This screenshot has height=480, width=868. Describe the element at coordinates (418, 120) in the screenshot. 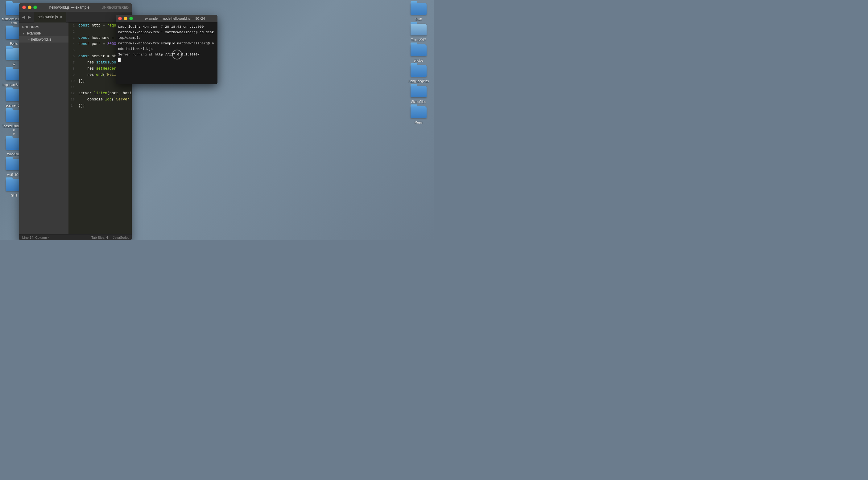

I see `desktop-icons-right: Stuff Taxes2017 photos HongKongPics Skat…` at that location.